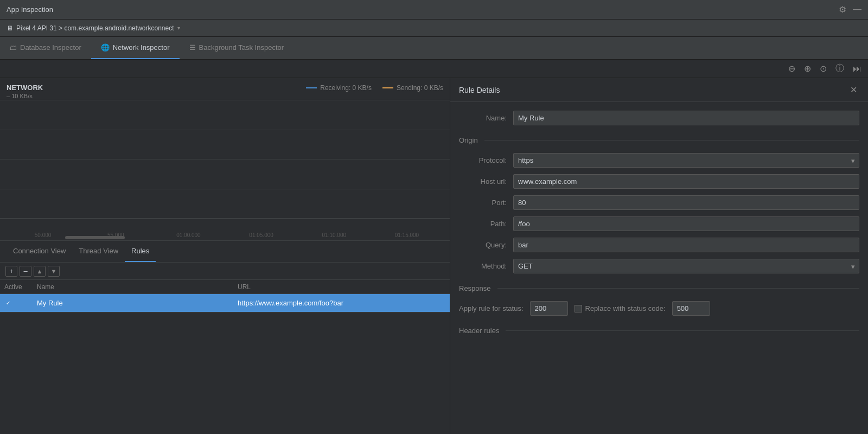 The height and width of the screenshot is (434, 868). What do you see at coordinates (686, 245) in the screenshot?
I see `query-input` at bounding box center [686, 245].